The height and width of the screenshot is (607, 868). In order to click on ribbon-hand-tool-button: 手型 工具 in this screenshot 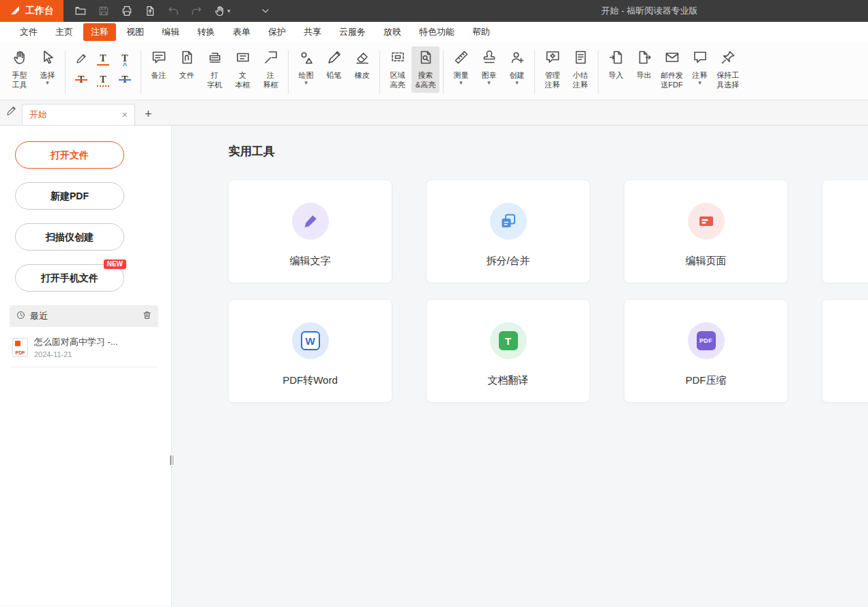, I will do `click(19, 70)`.